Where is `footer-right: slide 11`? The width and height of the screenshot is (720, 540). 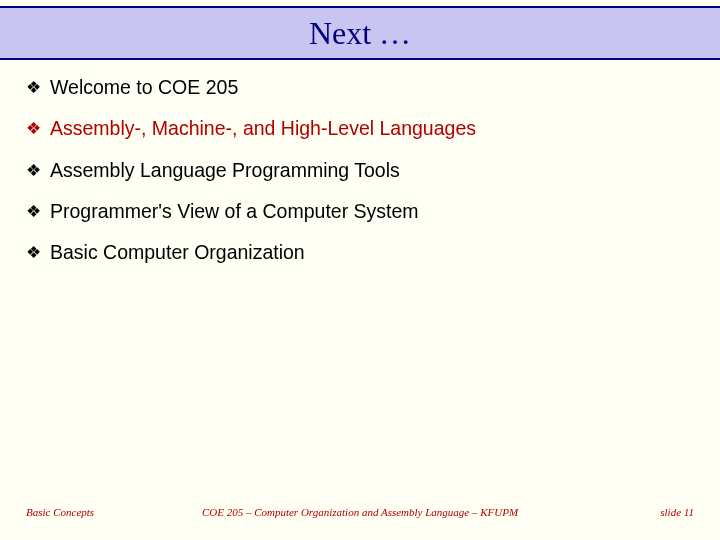 footer-right: slide 11 is located at coordinates (610, 512).